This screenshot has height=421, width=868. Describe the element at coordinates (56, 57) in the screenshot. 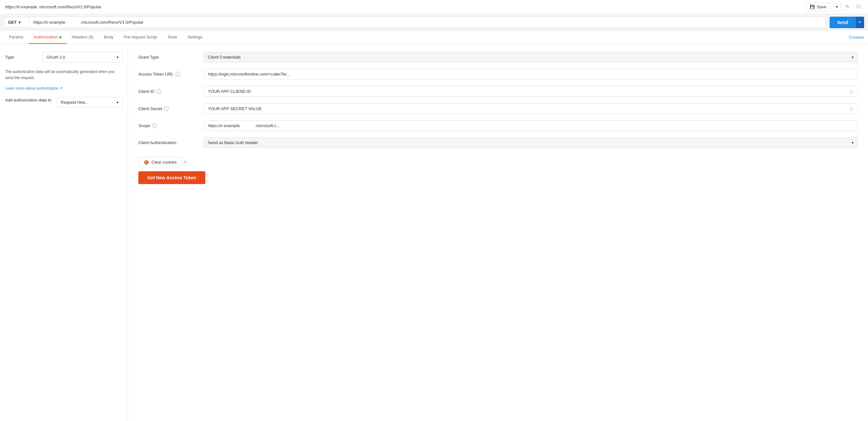

I see `type-value: OAuth 2.0` at that location.